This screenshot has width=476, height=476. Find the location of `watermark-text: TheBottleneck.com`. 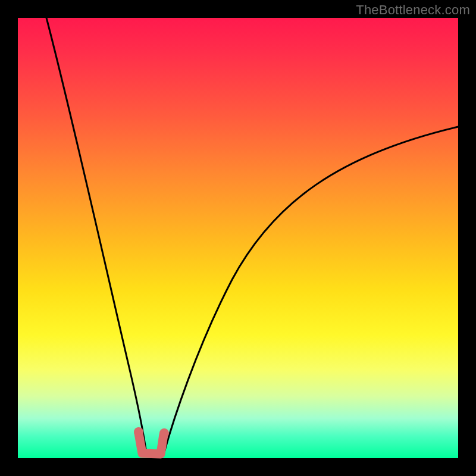

watermark-text: TheBottleneck.com is located at coordinates (413, 10).